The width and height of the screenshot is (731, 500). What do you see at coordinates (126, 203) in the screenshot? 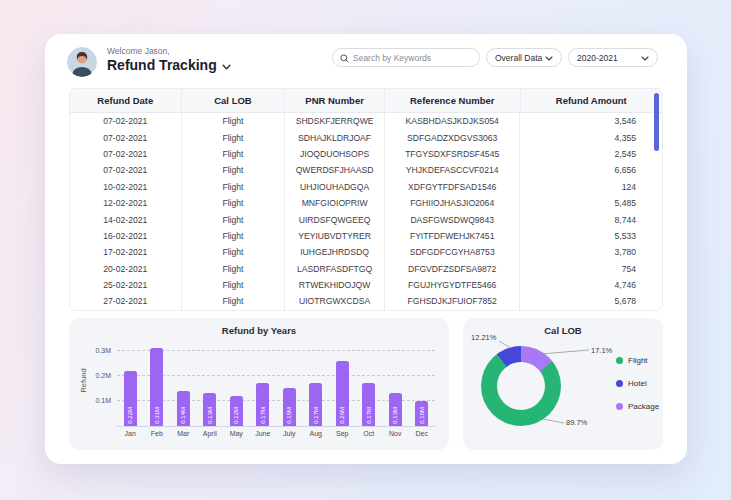
I see `table-cell: 12-02-2021` at bounding box center [126, 203].